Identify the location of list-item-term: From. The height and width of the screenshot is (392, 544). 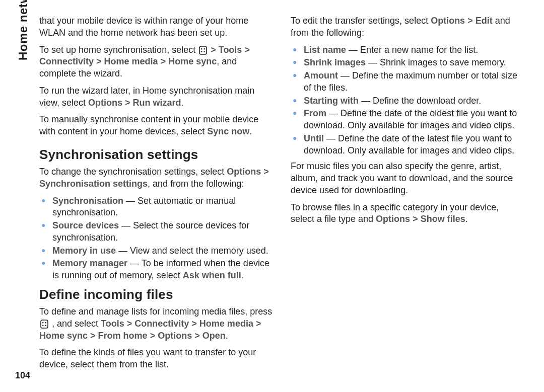
(315, 113).